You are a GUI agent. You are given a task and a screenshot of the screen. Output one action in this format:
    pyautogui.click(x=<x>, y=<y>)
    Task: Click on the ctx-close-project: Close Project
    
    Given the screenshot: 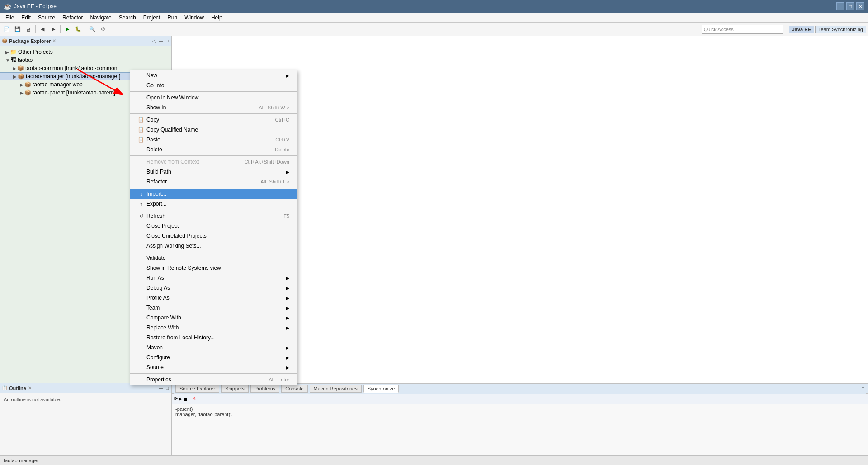 What is the action you would take?
    pyautogui.click(x=213, y=226)
    